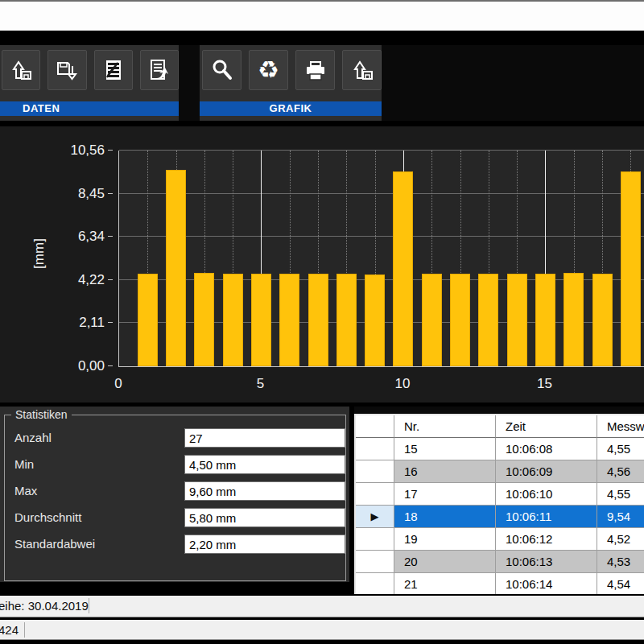 This screenshot has height=644, width=644. What do you see at coordinates (33, 438) in the screenshot?
I see `anzahl-label: Anzahl` at bounding box center [33, 438].